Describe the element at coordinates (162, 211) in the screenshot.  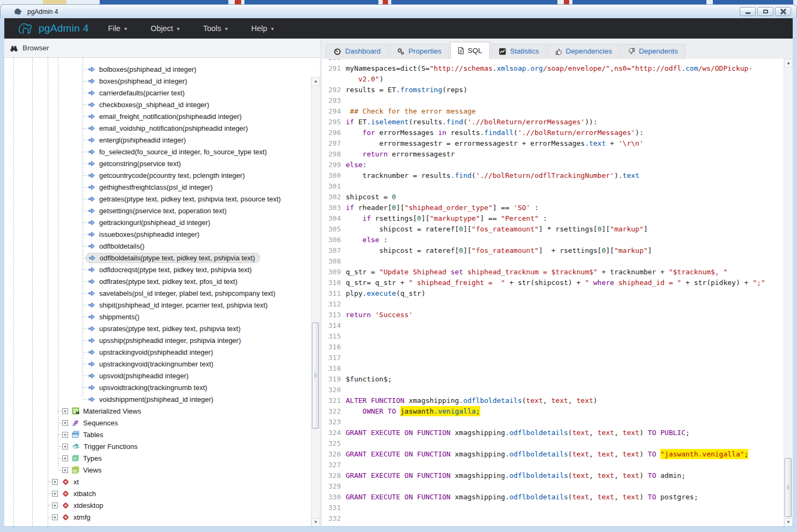
I see `tree-item-getsettings: getsettings(pservice text, poperation te…` at that location.